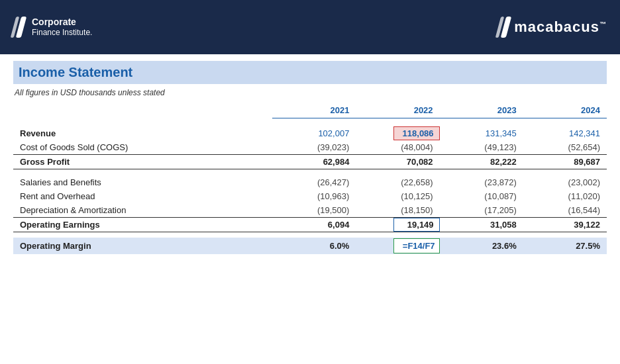 The height and width of the screenshot is (364, 620). I want to click on salaries-2024: (23,002), so click(565, 183).